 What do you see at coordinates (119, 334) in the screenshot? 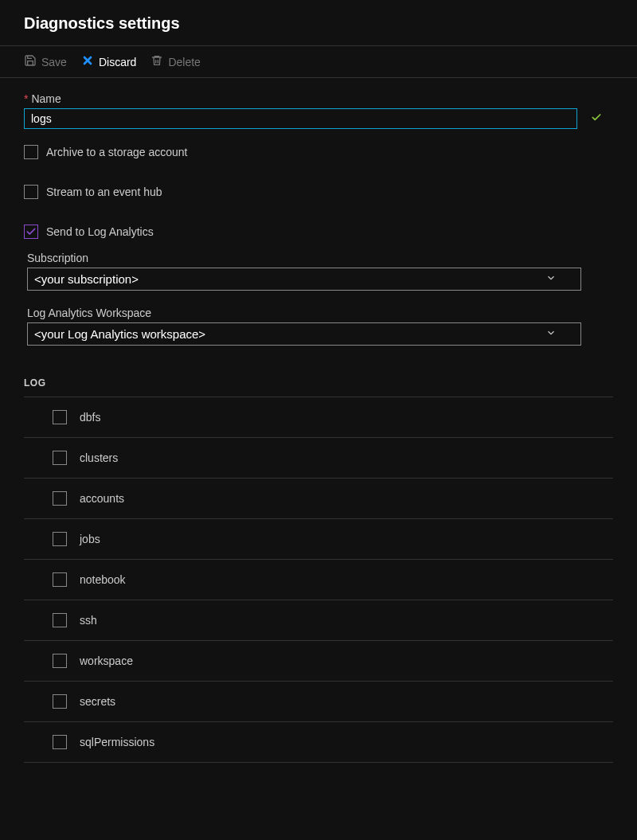
I see `workspace-value: <your Log Analytics workspace>` at bounding box center [119, 334].